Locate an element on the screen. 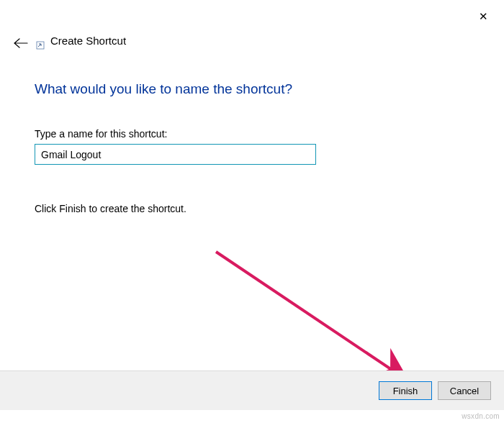 The width and height of the screenshot is (504, 423). annotation-arrow-icon is located at coordinates (315, 318).